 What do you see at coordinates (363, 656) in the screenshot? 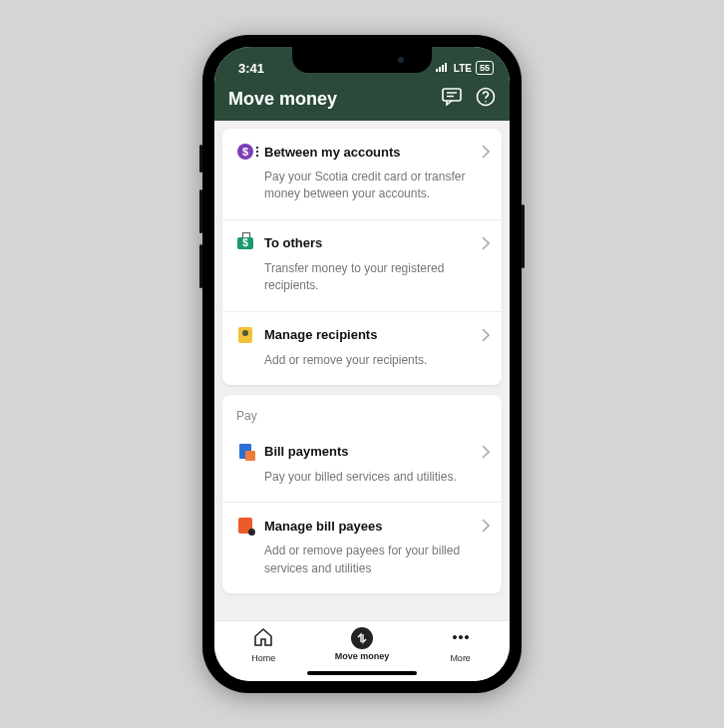
I see `tab-label: Move money` at bounding box center [363, 656].